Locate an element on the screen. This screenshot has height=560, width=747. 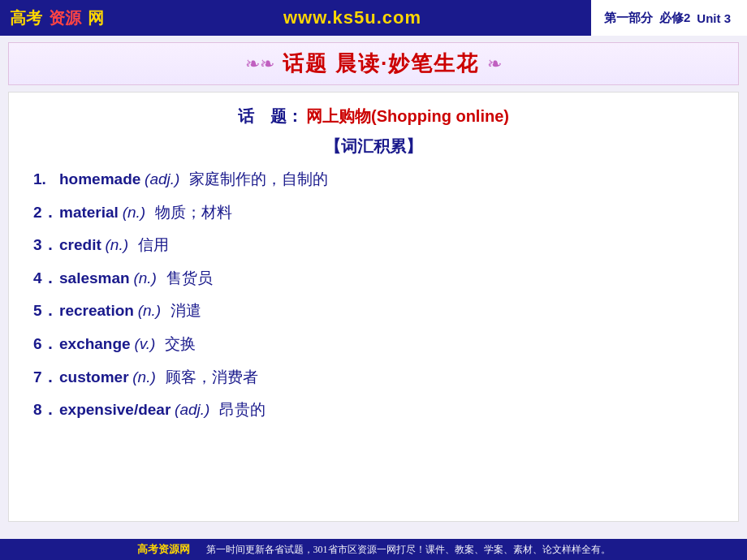
topic-content: 网上购物(Shopping online) is located at coordinates (408, 116).